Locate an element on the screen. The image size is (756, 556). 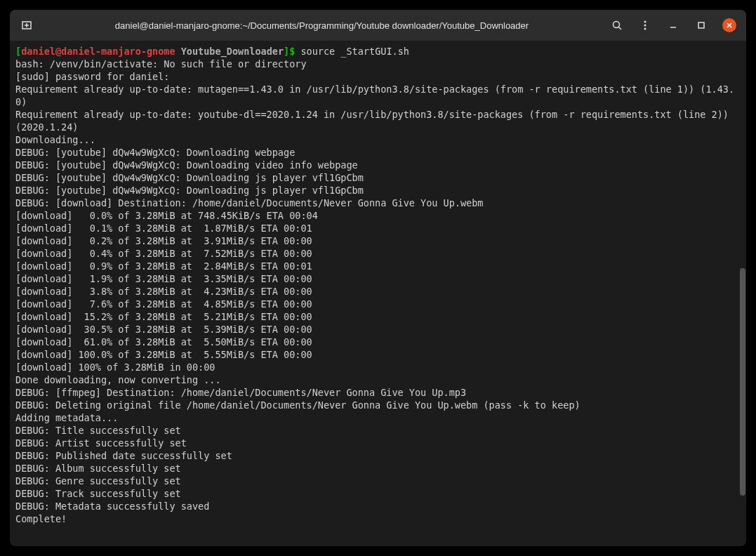
close-button is located at coordinates (729, 25).